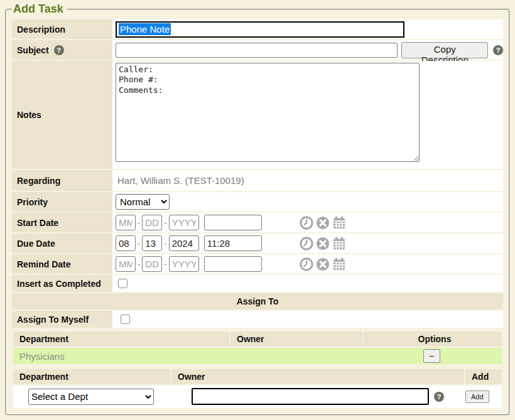 This screenshot has height=420, width=515. Describe the element at coordinates (258, 348) in the screenshot. I see `assignments-table: Department Owner Options Physicians −` at that location.